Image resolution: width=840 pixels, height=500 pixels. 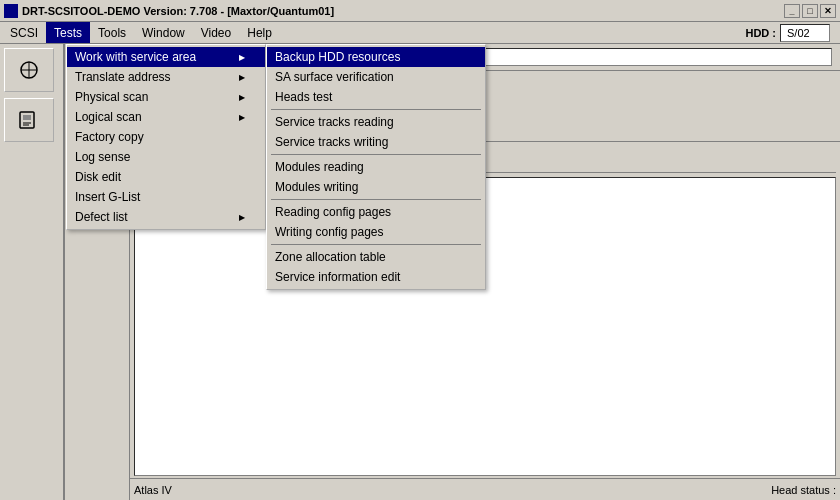 I want to click on sep2, so click(x=376, y=154).